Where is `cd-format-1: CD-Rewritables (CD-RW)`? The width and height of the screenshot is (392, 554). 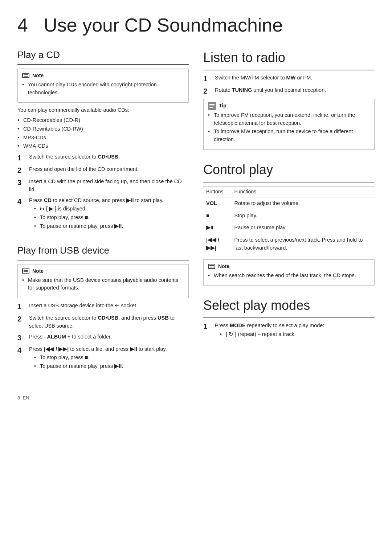 cd-format-1: CD-Rewritables (CD-RW) is located at coordinates (103, 129).